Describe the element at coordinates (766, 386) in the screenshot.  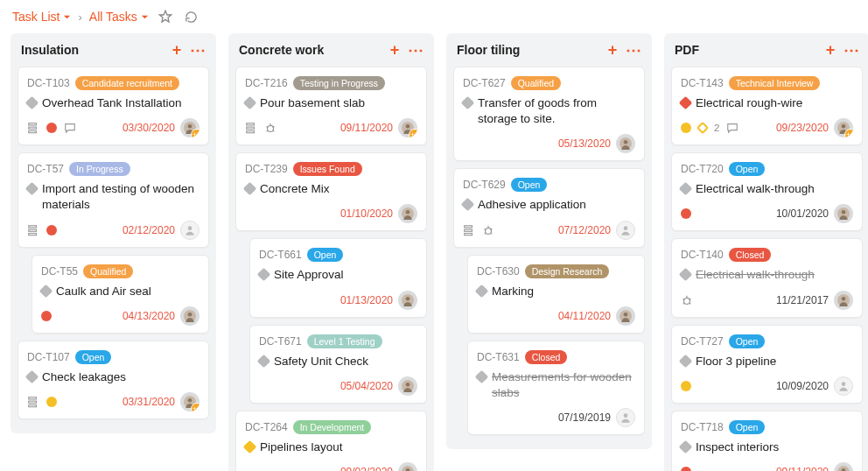
I see `card-footer: 10/09/2020` at that location.